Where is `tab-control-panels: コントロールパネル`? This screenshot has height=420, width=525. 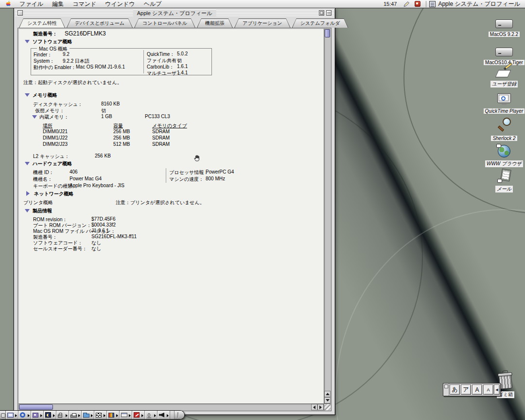
tab-control-panels: コントロールパネル is located at coordinates (165, 23).